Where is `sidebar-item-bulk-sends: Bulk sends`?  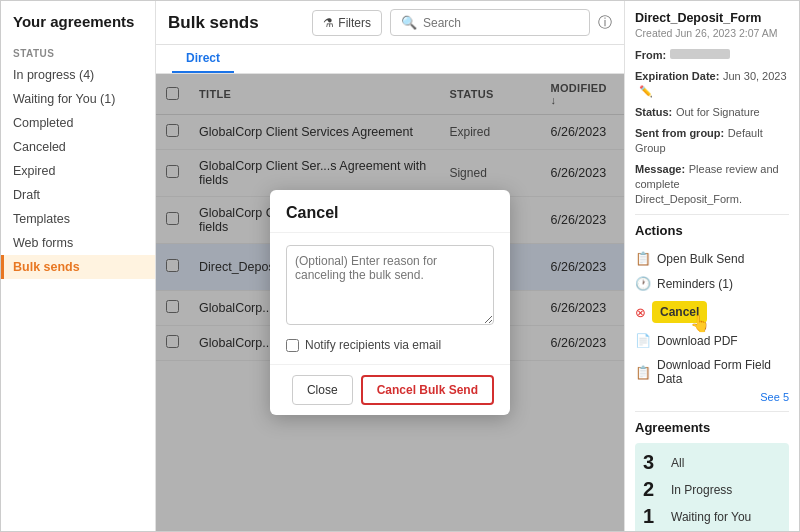
sidebar-item-bulk-sends: Bulk sends is located at coordinates (78, 267).